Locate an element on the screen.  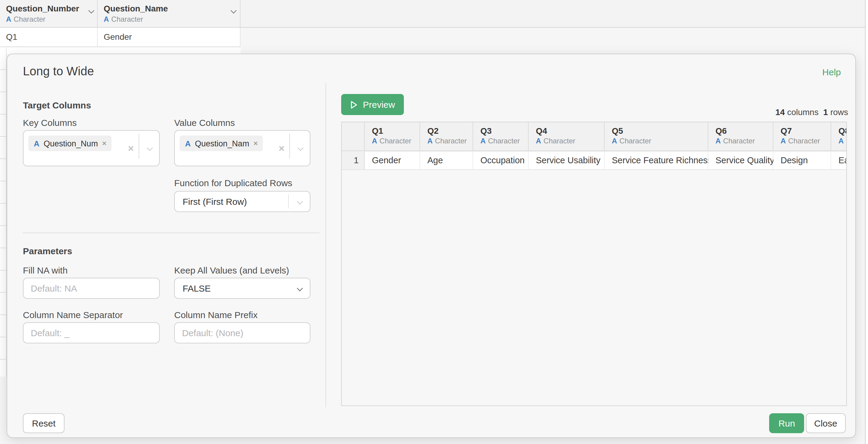
column-name-prefix-label: Column Name Prefix is located at coordinates (216, 315).